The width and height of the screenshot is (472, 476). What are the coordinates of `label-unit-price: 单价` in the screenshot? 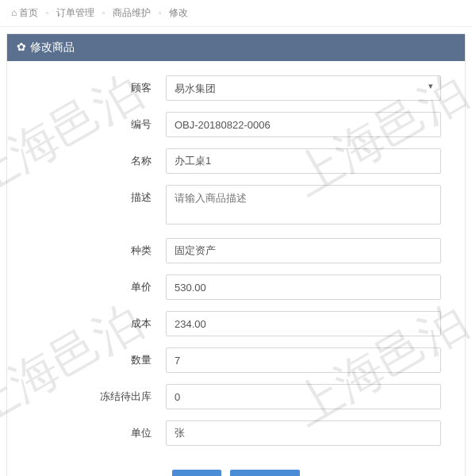 It's located at (98, 284).